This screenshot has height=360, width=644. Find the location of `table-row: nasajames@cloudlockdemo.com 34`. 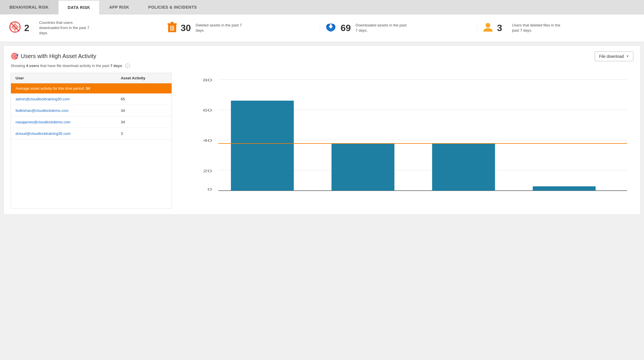

table-row: nasajames@cloudlockdemo.com 34 is located at coordinates (91, 122).